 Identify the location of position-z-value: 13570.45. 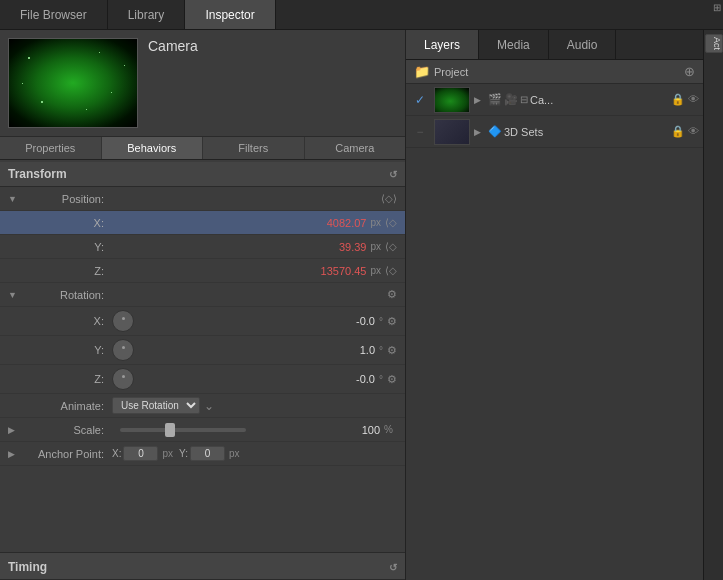
(239, 271).